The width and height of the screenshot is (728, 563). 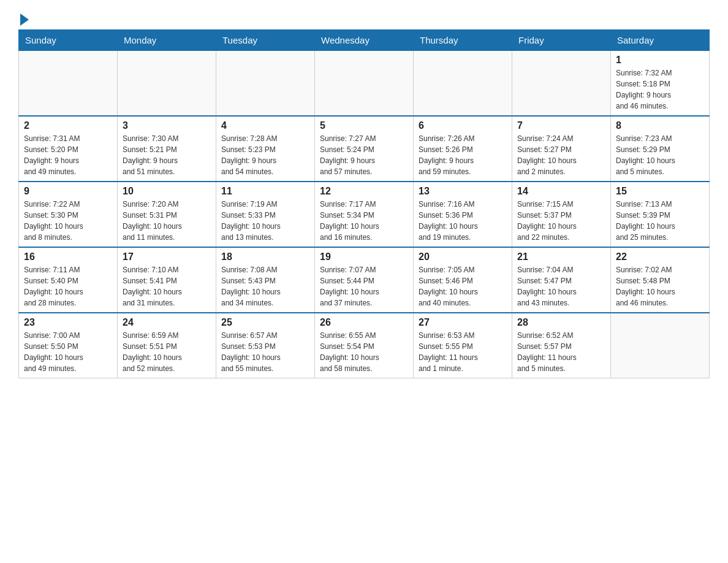 What do you see at coordinates (463, 280) in the screenshot?
I see `calendar-day-cell: 20Sunrise: 7:05 AMSunset: 5:46 PMDayligh…` at bounding box center [463, 280].